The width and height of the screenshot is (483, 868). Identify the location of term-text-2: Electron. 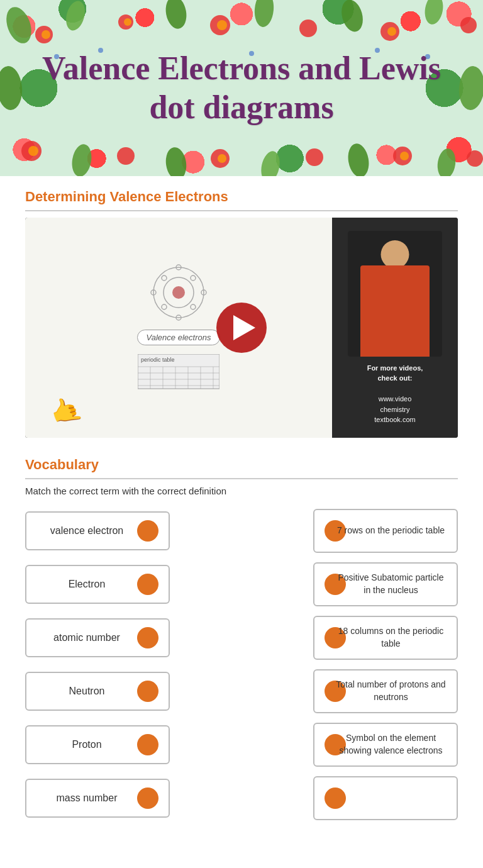
(87, 584).